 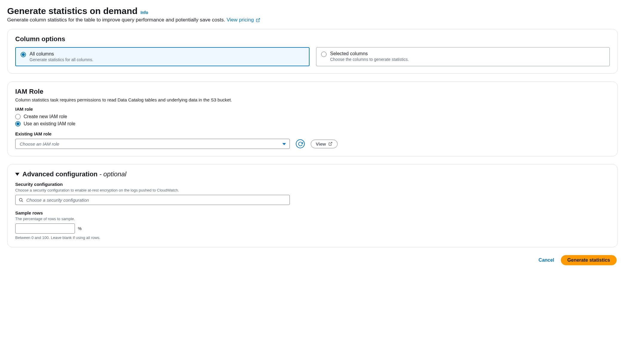 I want to click on security-config-label: Security configuration, so click(x=312, y=184).